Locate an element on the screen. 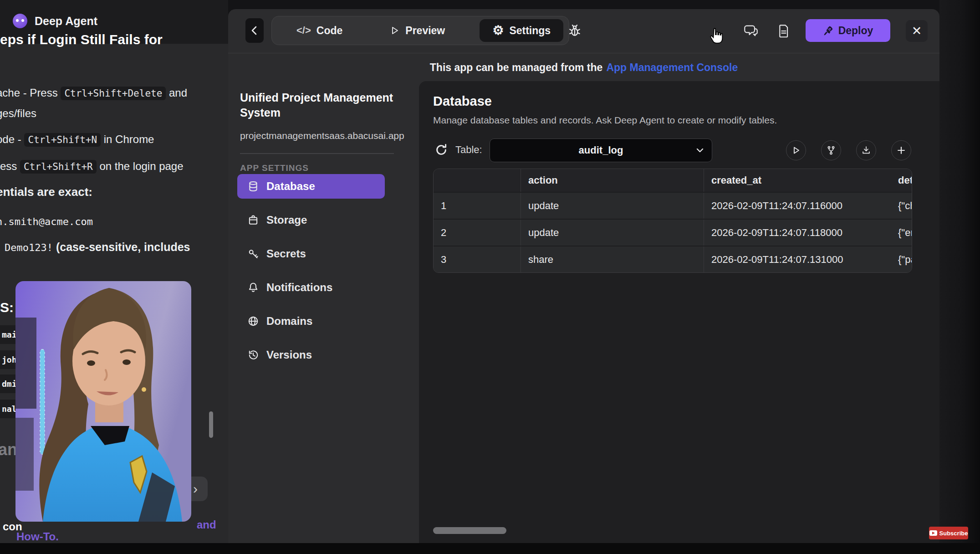 The width and height of the screenshot is (980, 554). chat-footer-link: How-To. is located at coordinates (37, 537).